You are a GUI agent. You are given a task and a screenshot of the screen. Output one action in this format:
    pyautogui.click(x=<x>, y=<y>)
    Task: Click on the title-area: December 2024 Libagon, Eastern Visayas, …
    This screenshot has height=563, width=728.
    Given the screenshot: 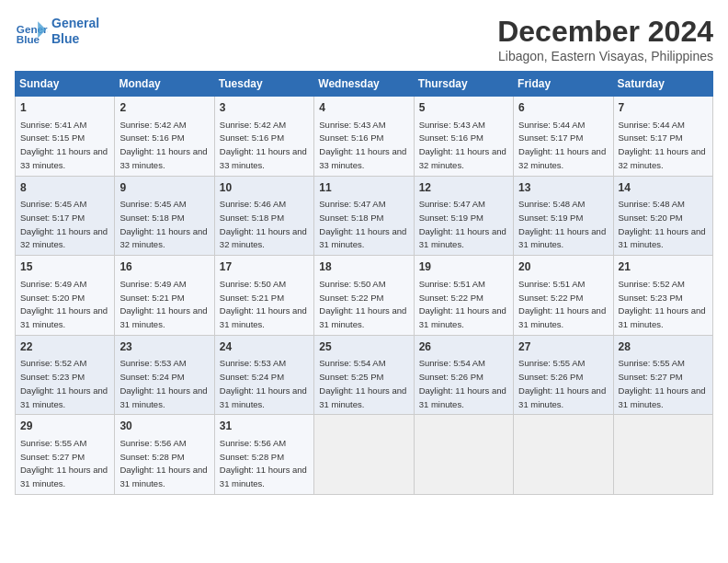 What is the action you would take?
    pyautogui.click(x=605, y=39)
    